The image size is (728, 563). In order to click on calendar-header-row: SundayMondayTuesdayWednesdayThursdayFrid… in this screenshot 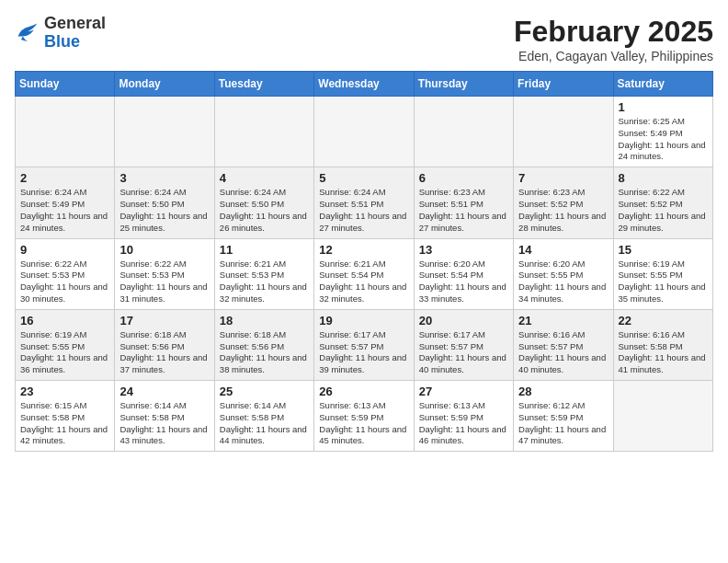, I will do `click(364, 85)`.